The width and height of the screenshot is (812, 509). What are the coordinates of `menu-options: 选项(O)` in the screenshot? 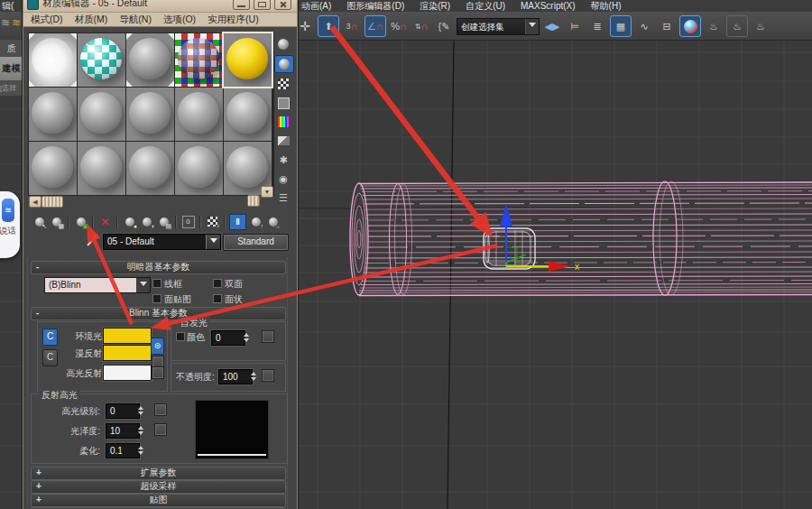 It's located at (180, 20).